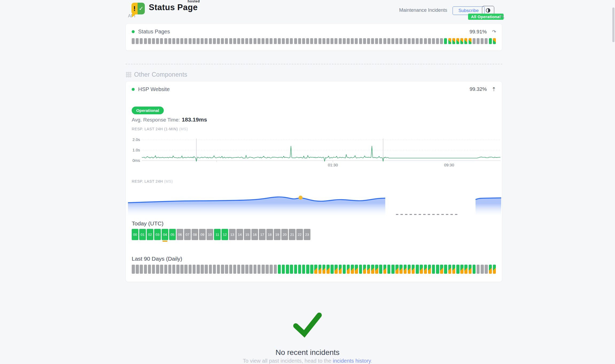 The height and width of the screenshot is (364, 615). I want to click on hour-block-11: 11, so click(217, 234).